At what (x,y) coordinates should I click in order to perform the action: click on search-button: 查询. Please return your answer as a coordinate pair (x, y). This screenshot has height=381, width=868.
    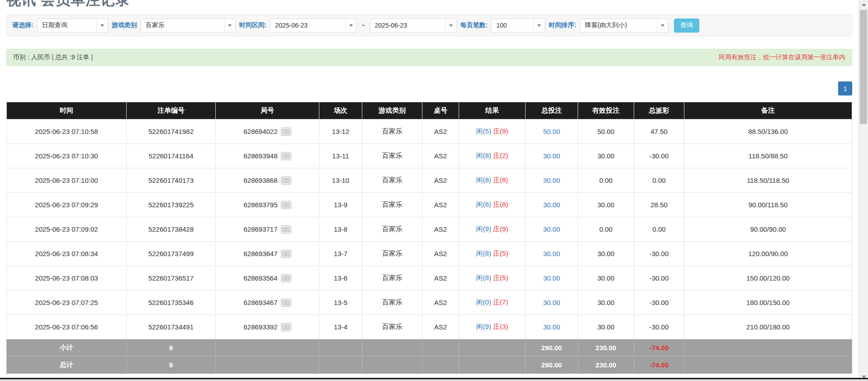
    Looking at the image, I should click on (687, 25).